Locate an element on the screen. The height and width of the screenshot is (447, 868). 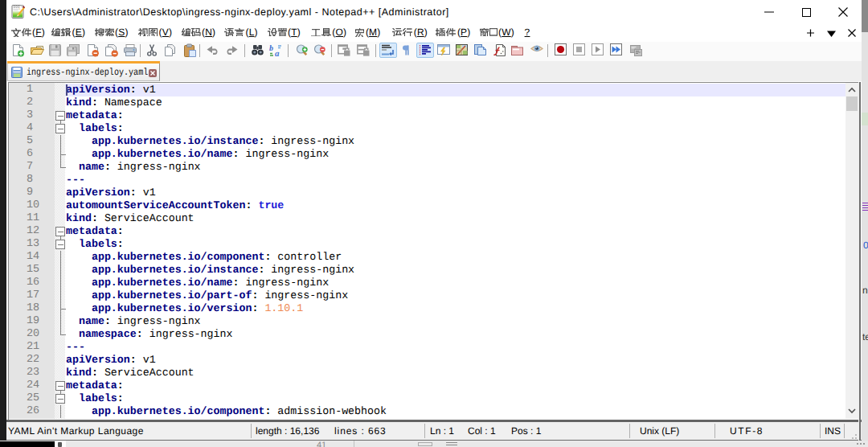
svg-text: a is located at coordinates (277, 53).